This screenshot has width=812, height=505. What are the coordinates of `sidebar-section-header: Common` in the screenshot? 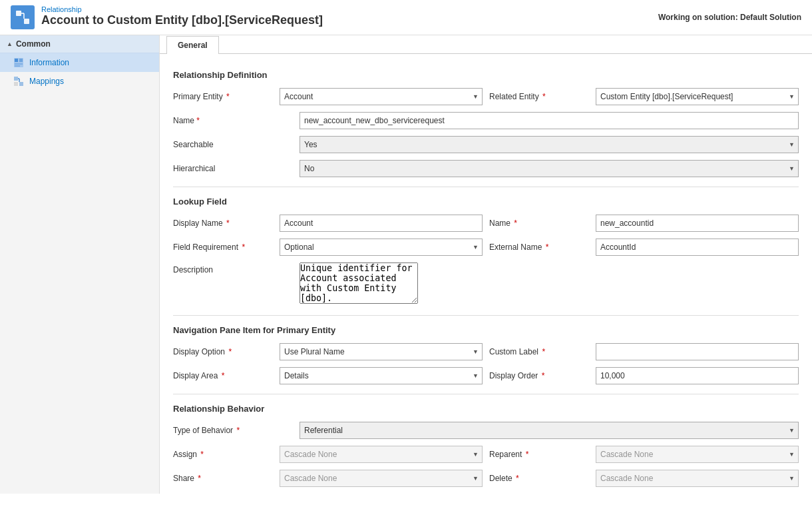 It's located at (80, 44).